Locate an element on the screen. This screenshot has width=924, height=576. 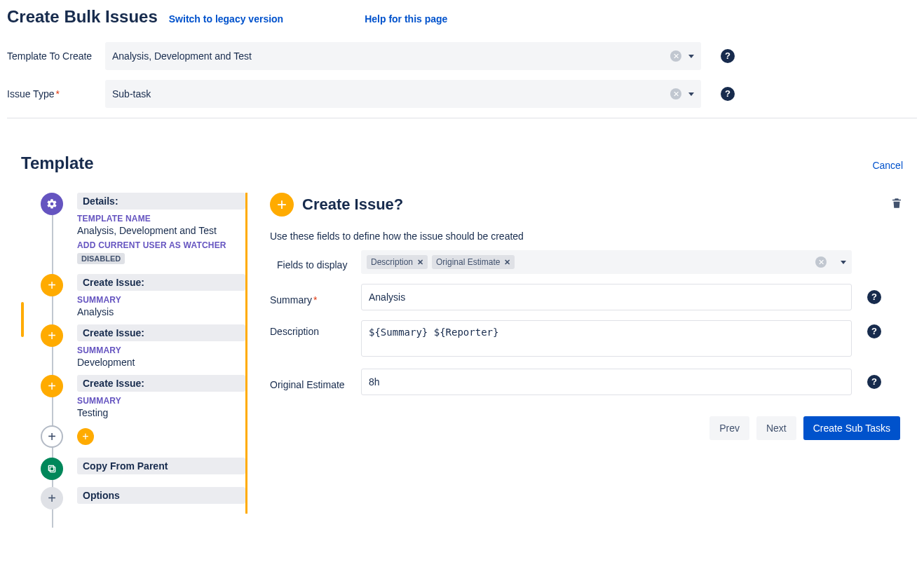
prev-button: Prev is located at coordinates (729, 428).